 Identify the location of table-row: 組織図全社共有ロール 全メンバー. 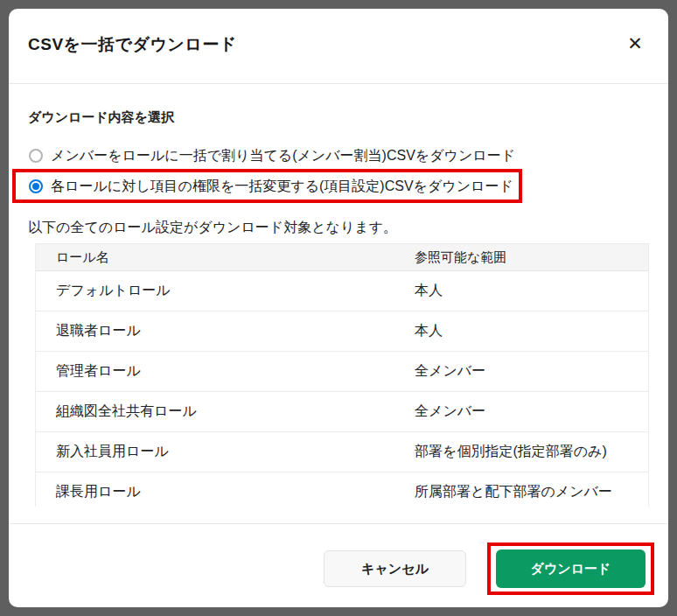
(342, 412).